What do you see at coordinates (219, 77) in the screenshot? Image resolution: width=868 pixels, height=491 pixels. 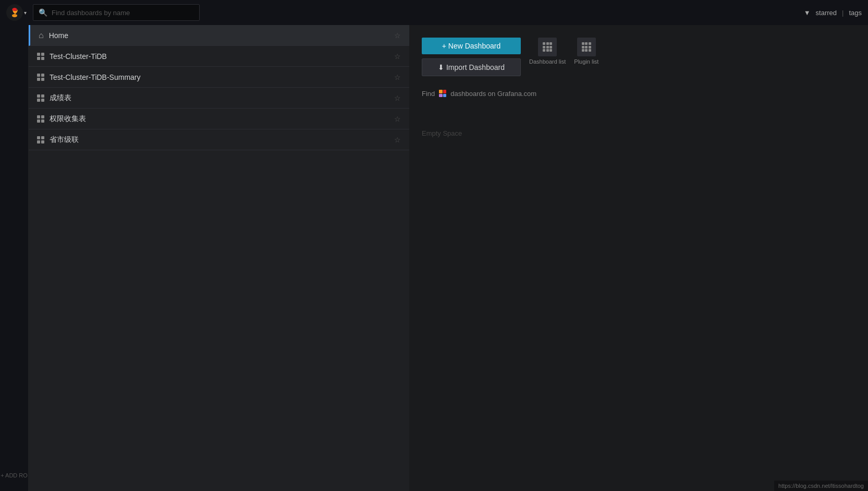 I see `dashboard-item-test-cluster-tidb-summary: Test-Cluster-TiDB-Summary ☆` at bounding box center [219, 77].